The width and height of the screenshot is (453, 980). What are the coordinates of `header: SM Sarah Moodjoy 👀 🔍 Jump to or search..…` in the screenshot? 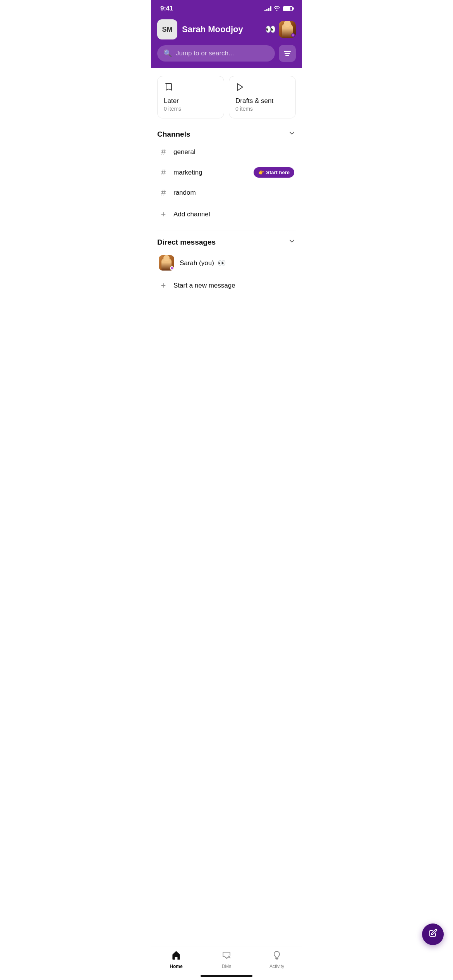 It's located at (226, 42).